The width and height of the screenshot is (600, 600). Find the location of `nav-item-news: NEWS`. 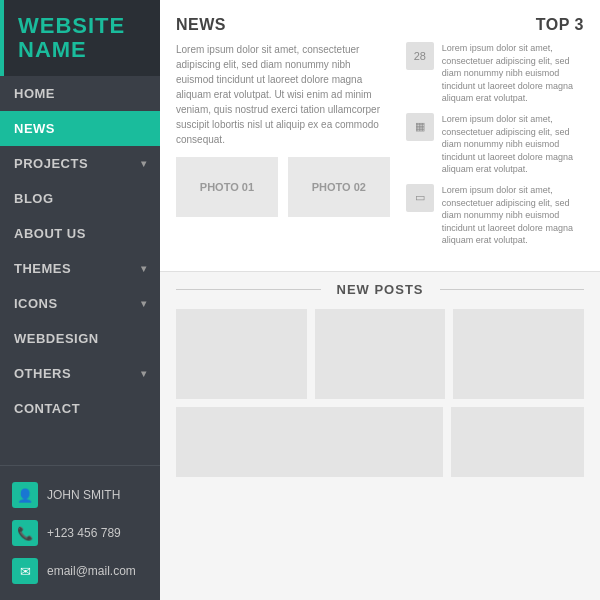

nav-item-news: NEWS is located at coordinates (80, 128).